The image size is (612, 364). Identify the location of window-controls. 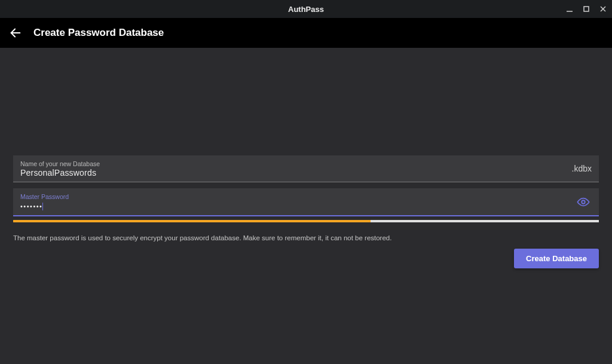
(586, 9).